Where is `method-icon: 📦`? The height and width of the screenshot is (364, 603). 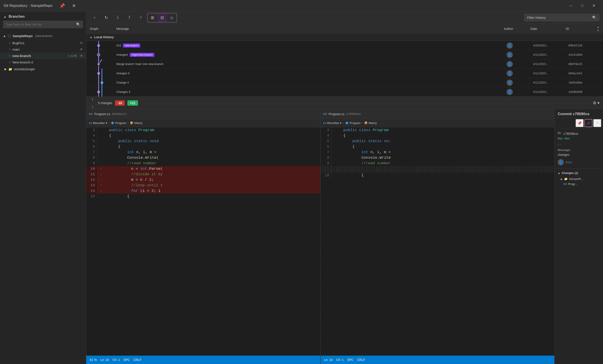 method-icon: 📦 is located at coordinates (366, 123).